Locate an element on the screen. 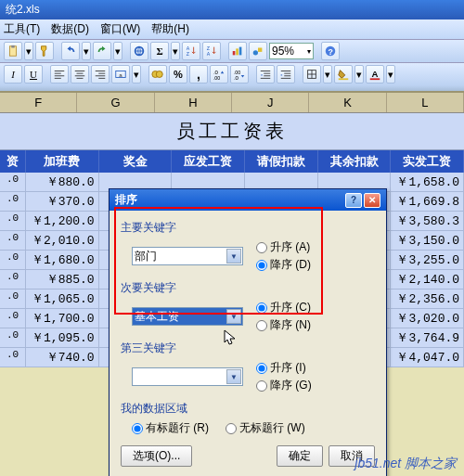  underline-button: U is located at coordinates (33, 74).